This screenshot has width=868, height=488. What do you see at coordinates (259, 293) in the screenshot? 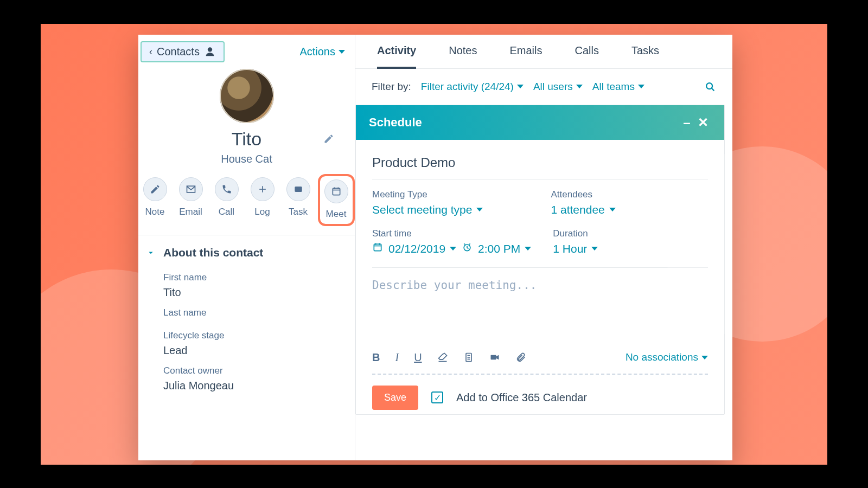
I see `first-name-value: Tito` at bounding box center [259, 293].